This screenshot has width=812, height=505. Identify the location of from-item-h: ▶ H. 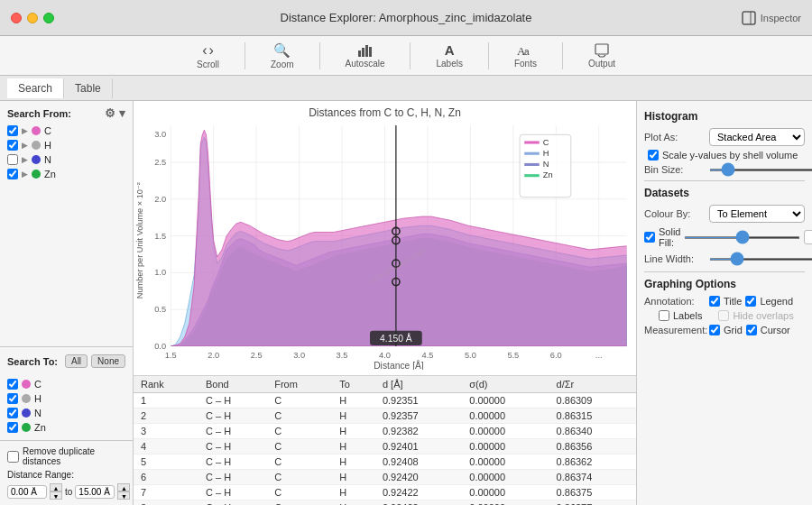
(67, 145).